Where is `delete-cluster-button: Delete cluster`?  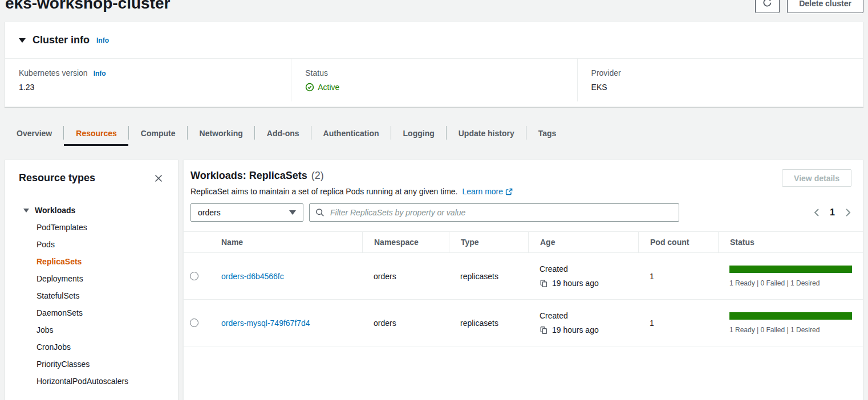
delete-cluster-button: Delete cluster is located at coordinates (825, 7).